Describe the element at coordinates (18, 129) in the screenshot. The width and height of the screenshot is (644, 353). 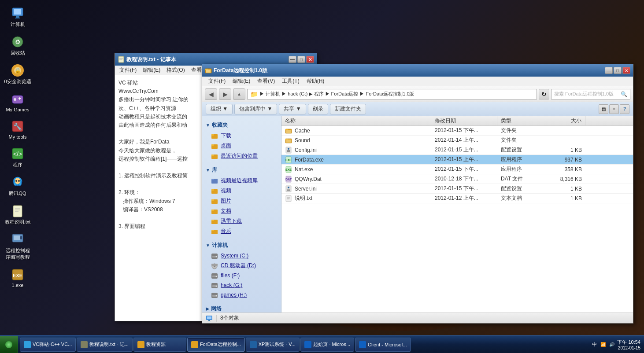
I see `desktop-icon-tools: 🔧 My tools` at that location.